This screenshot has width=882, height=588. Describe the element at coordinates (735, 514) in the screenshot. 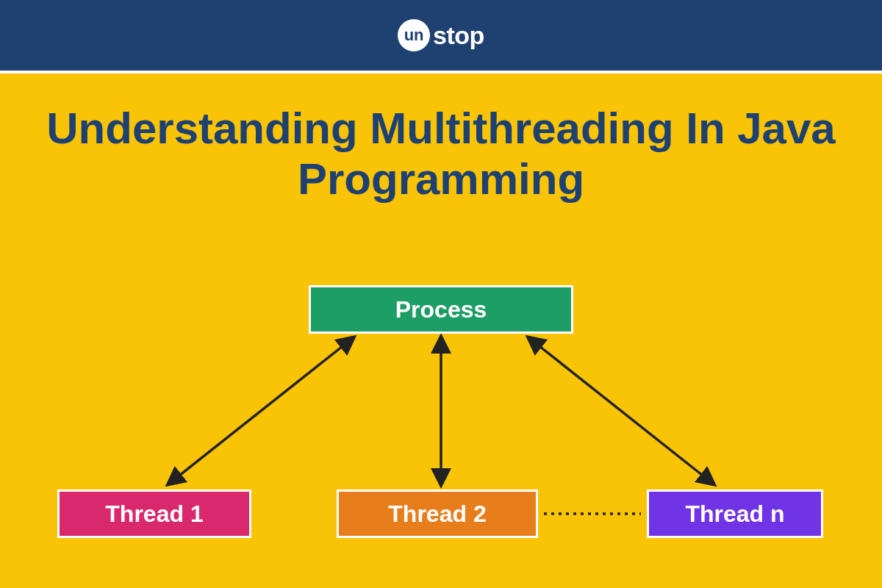

I see `threadn-node: Thread n` at that location.